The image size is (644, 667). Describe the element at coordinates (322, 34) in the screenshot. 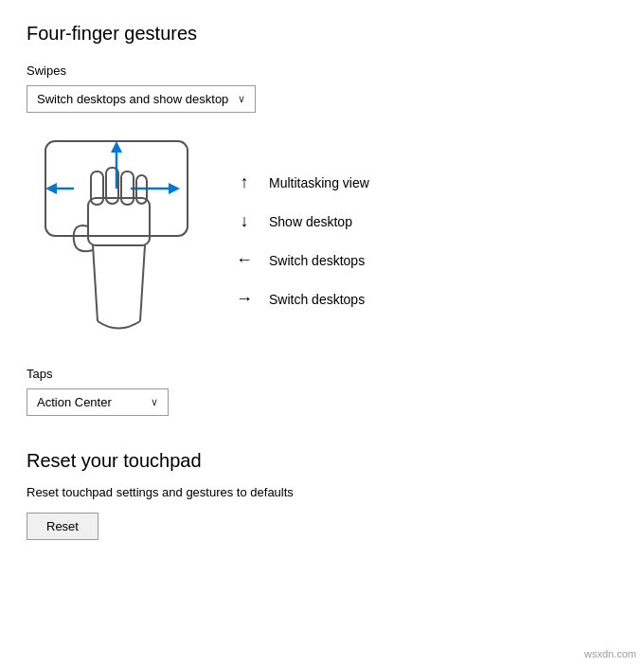

I see `page-title: Four-finger gestures` at that location.